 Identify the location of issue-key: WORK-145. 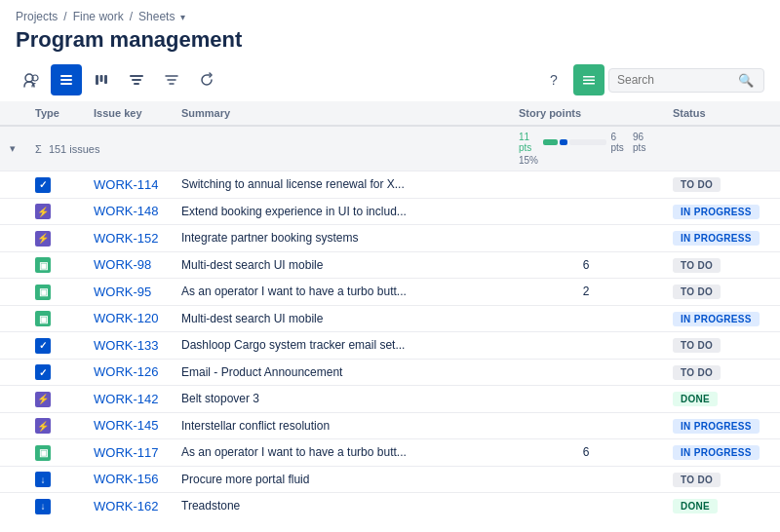
(126, 425).